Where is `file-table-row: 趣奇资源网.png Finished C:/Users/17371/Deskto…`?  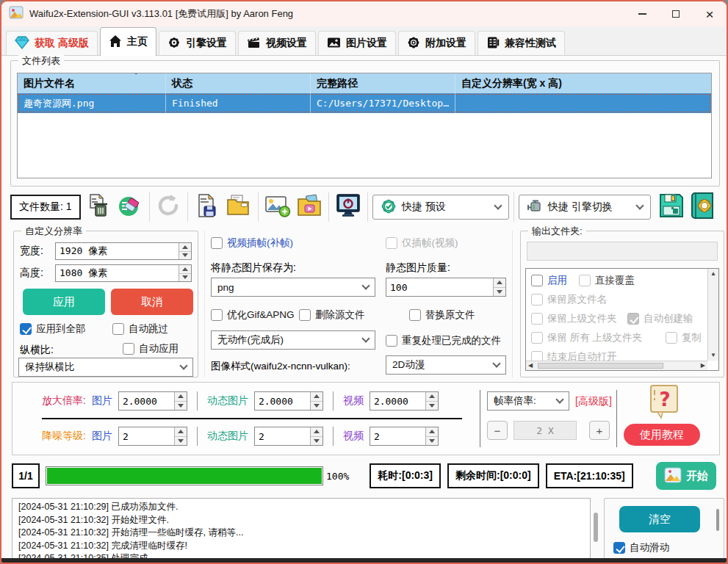
file-table-row: 趣奇资源网.png Finished C:/Users/17371/Deskto… is located at coordinates (364, 103).